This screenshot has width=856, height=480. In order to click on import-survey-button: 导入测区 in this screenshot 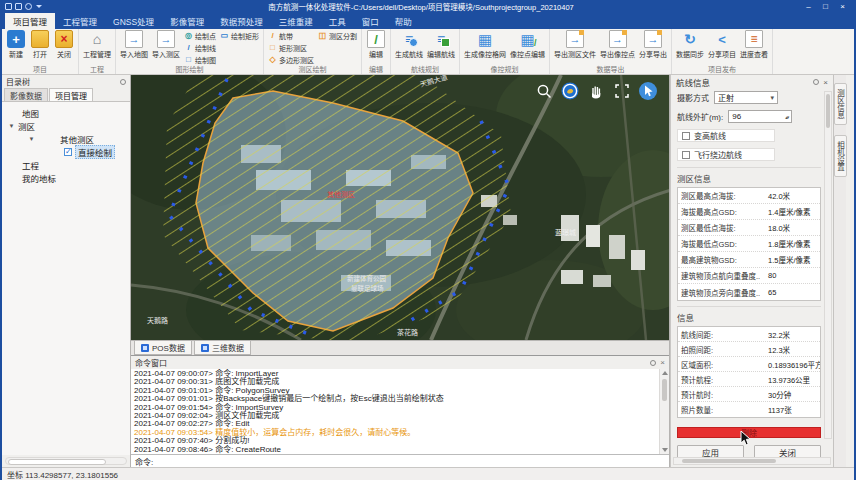, I will do `click(166, 44)`.